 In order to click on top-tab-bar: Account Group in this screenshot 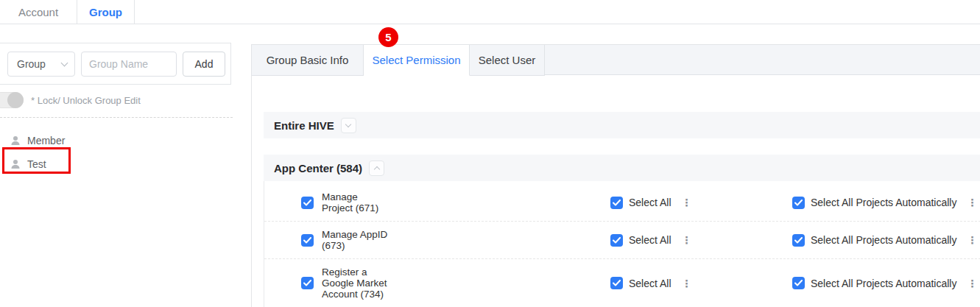, I will do `click(490, 12)`.